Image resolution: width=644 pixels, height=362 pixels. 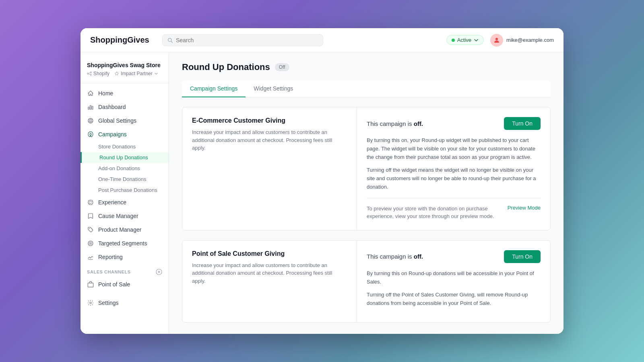 I want to click on settings-icon, so click(x=91, y=303).